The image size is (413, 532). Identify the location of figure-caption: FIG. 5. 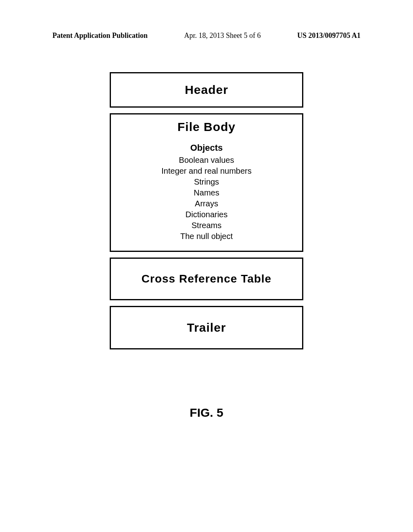
(206, 413).